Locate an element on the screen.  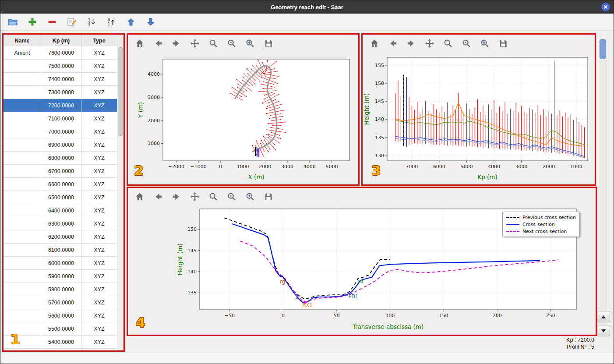
table-row: 6400.0000XYZ is located at coordinates (60, 211).